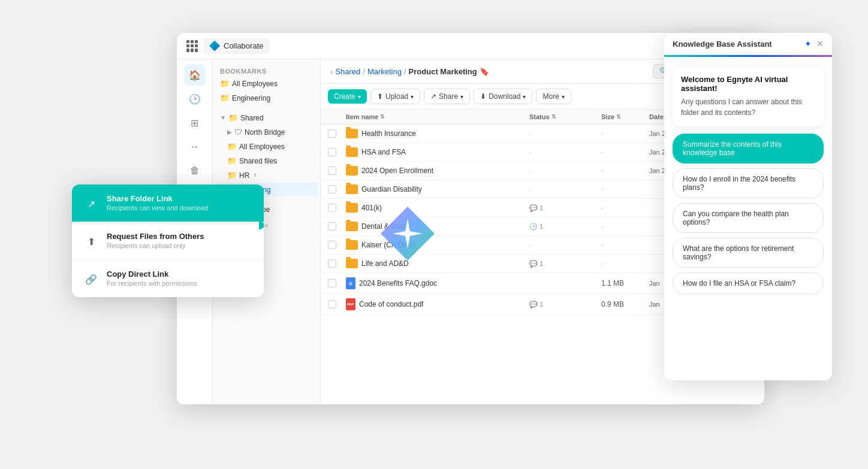  What do you see at coordinates (156, 246) in the screenshot?
I see `share-item-desc: Recipients can upload only` at bounding box center [156, 246].